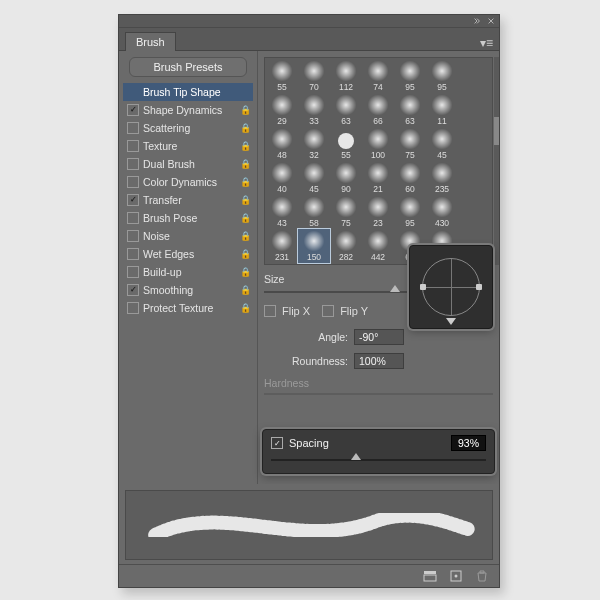 This screenshot has width=600, height=600. I want to click on brush-thumb: 100, so click(378, 144).